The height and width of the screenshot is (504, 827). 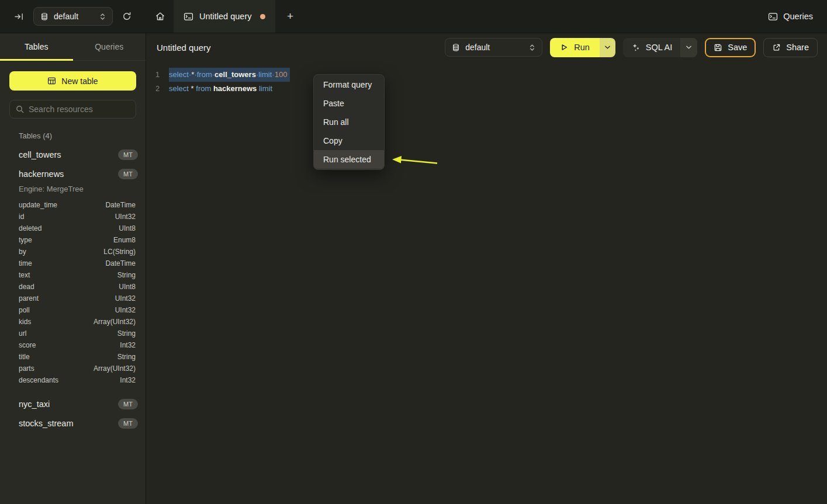 What do you see at coordinates (790, 48) in the screenshot?
I see `share-button: Share` at bounding box center [790, 48].